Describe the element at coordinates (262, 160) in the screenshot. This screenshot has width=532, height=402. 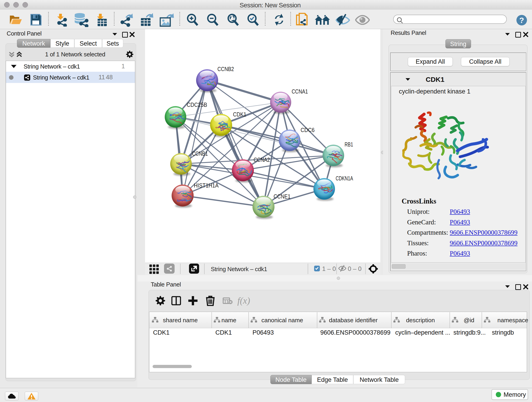
I see `svg-text: CCNA2` at that location.